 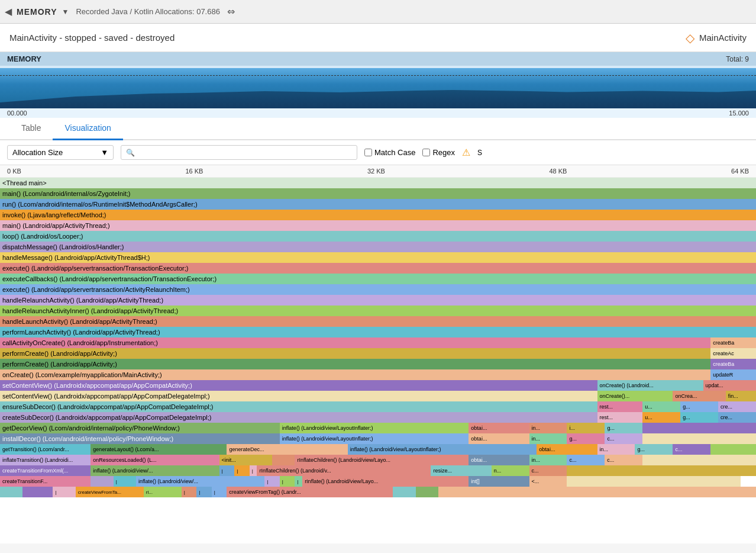 I want to click on flame-cell: generateDec..., so click(x=287, y=449).